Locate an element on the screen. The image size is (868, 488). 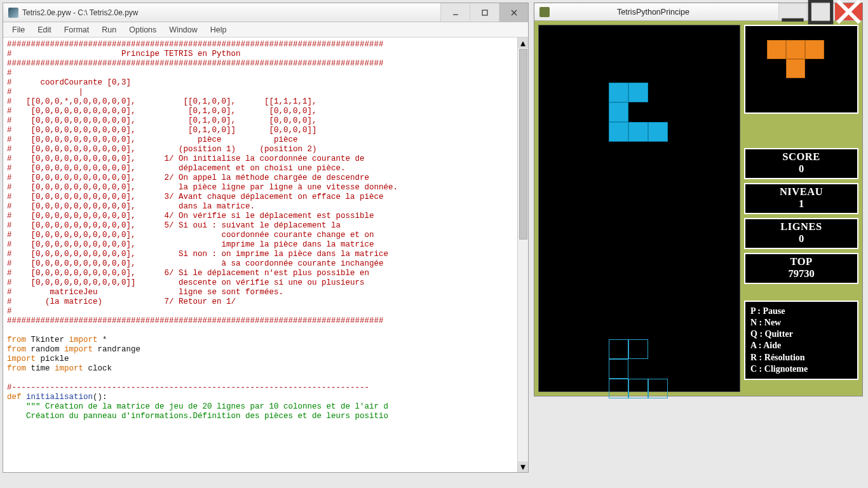
menu-help: Help is located at coordinates (219, 30).